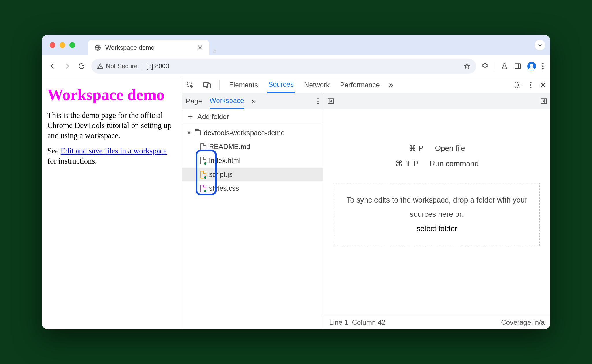 This screenshot has height=364, width=592. What do you see at coordinates (253, 133) in the screenshot?
I see `folder-row: ▼ devtools-workspace-demo` at bounding box center [253, 133].